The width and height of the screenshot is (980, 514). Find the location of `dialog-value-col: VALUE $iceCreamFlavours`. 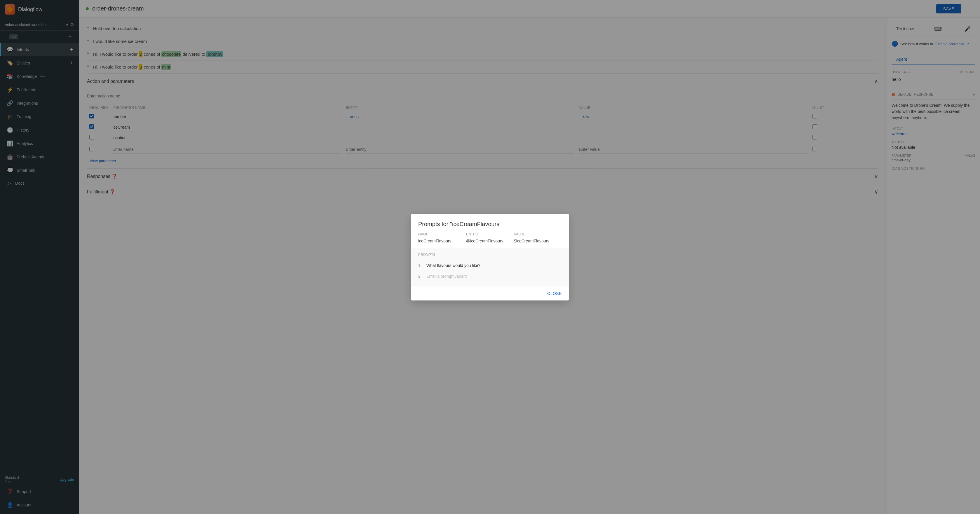

dialog-value-col: VALUE $iceCreamFlavours is located at coordinates (538, 238).